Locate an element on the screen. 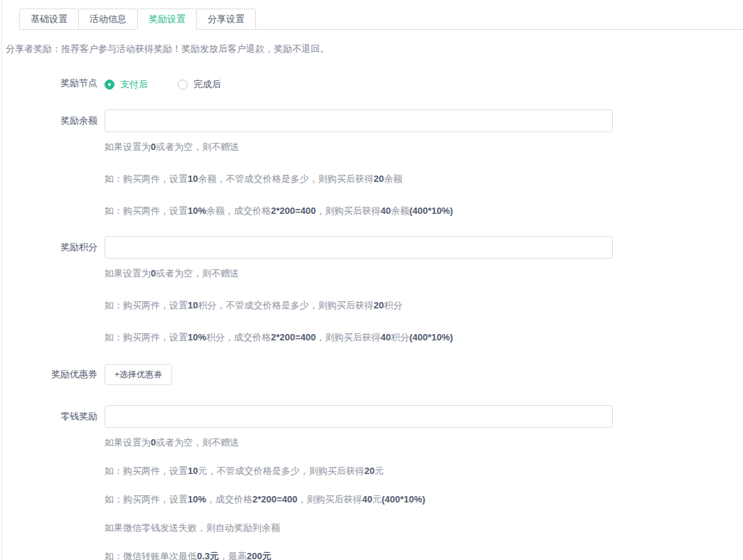  reward-balance-help-2: 如：购买两件，设置10余额，不管成交价格是多少，则购买后获得20余额 is located at coordinates (424, 179).